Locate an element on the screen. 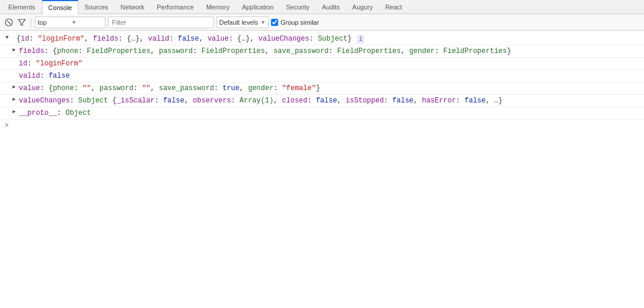  filter-icon is located at coordinates (22, 22).